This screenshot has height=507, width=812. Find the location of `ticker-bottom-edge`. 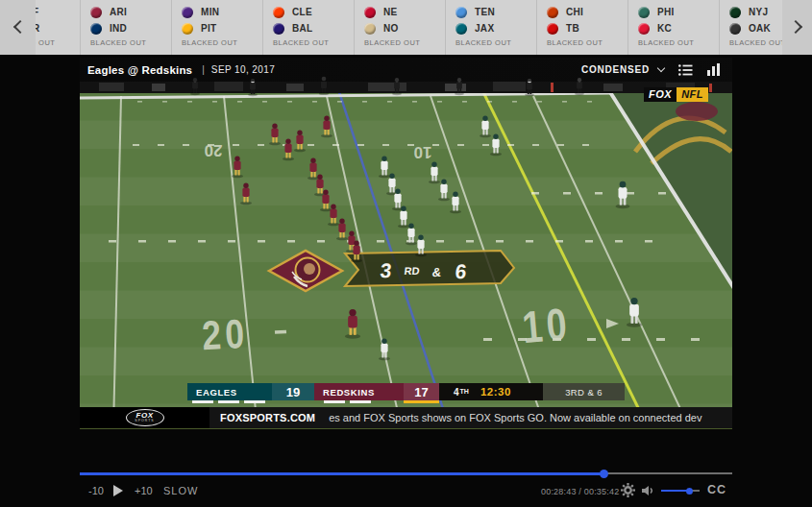

ticker-bottom-edge is located at coordinates (406, 428).